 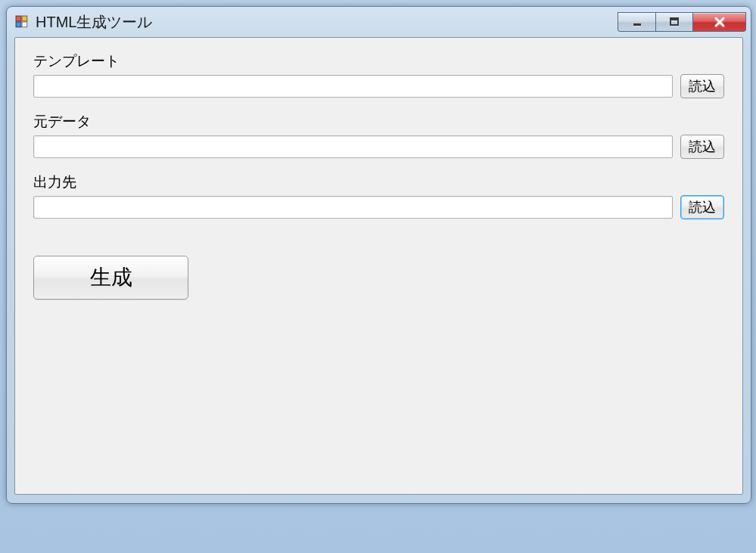 I want to click on output-field-row: 読込, so click(x=378, y=207).